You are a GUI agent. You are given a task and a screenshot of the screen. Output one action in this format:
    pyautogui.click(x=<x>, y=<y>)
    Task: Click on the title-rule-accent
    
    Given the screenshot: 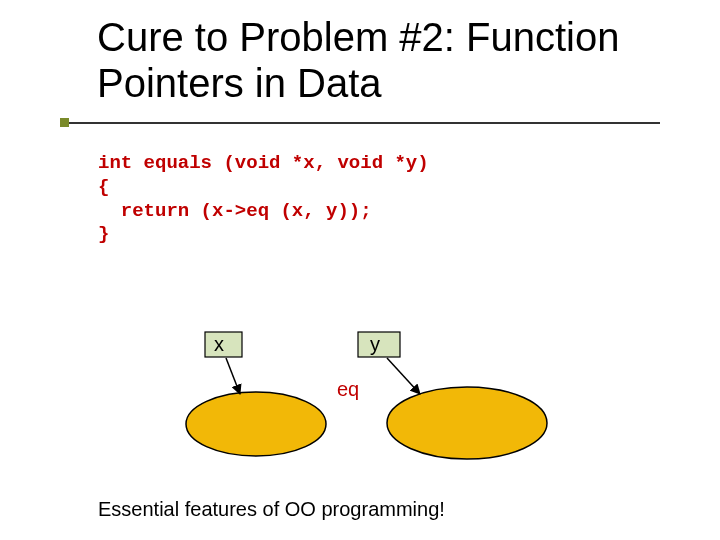 What is the action you would take?
    pyautogui.click(x=64, y=122)
    